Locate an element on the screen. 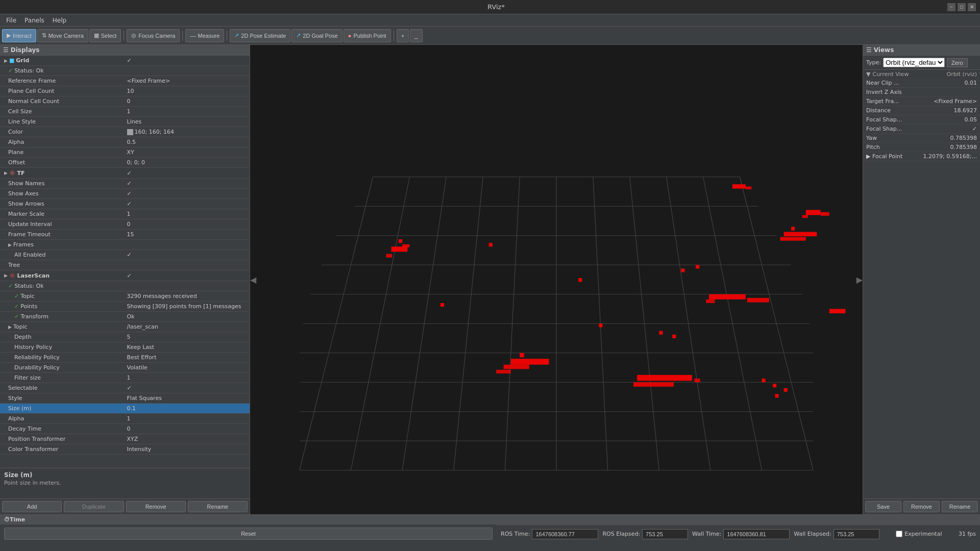 The width and height of the screenshot is (980, 551). laser-status-label: Status: Ok is located at coordinates (29, 286).